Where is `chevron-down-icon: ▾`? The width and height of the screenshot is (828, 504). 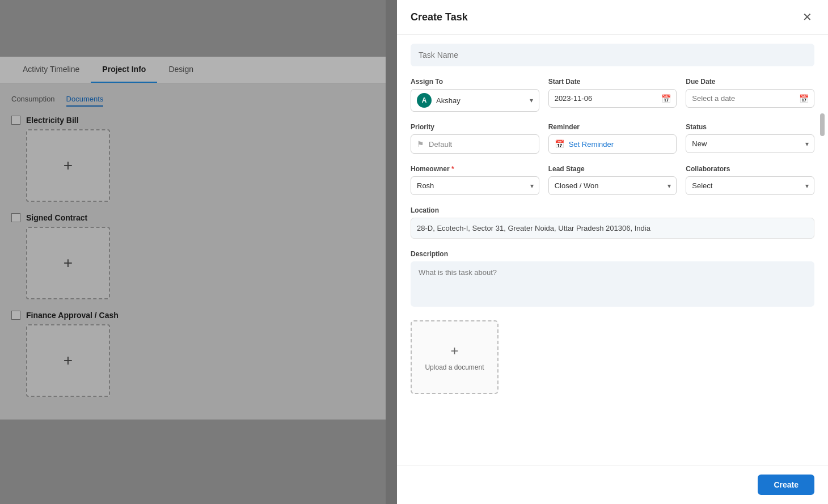
chevron-down-icon: ▾ is located at coordinates (531, 100).